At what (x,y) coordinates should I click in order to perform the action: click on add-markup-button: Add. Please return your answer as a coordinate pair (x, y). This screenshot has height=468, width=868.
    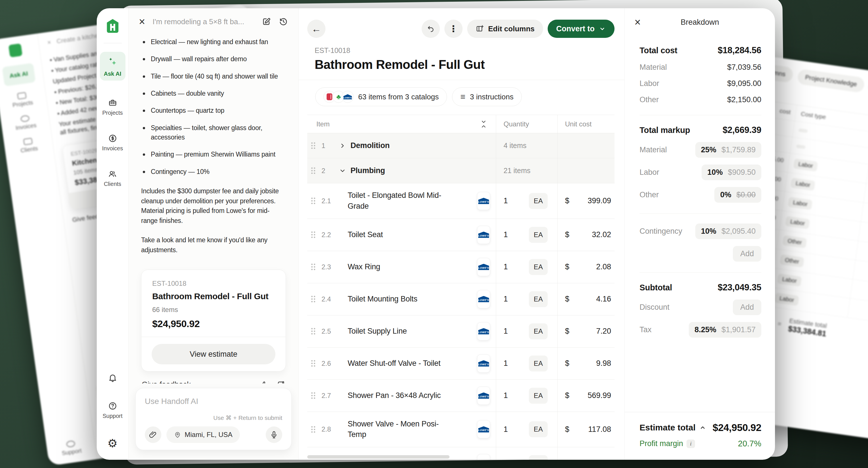
    Looking at the image, I should click on (747, 254).